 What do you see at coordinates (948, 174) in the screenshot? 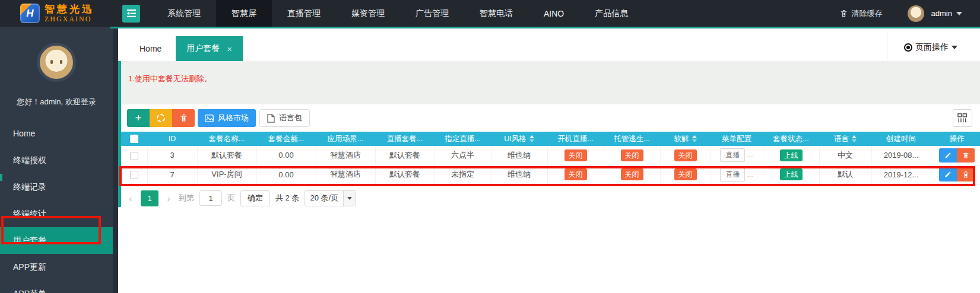
I see `pencil-icon` at bounding box center [948, 174].